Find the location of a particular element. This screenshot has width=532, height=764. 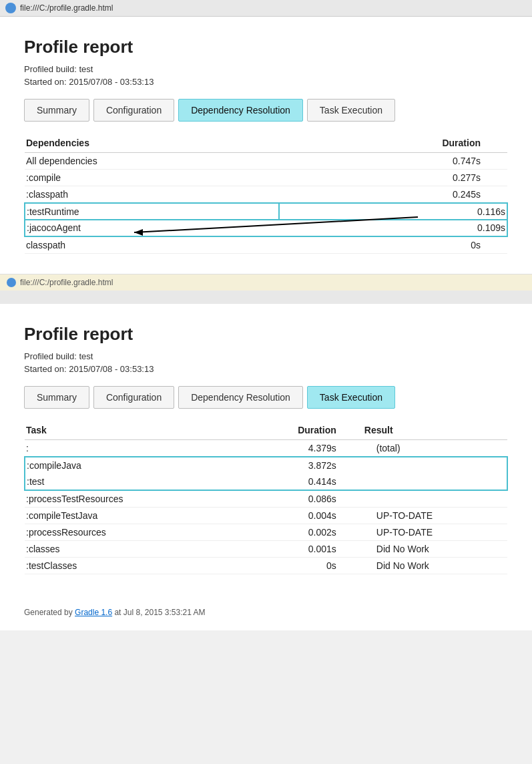

tab-dependency-resolution-2: Dependency Resolution is located at coordinates (240, 397).